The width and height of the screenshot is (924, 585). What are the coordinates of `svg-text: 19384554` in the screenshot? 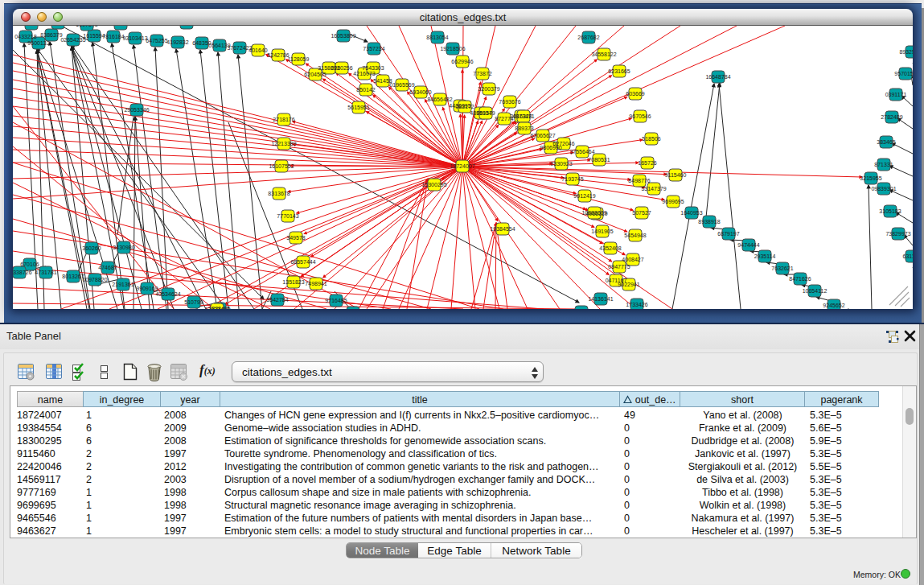 It's located at (502, 229).